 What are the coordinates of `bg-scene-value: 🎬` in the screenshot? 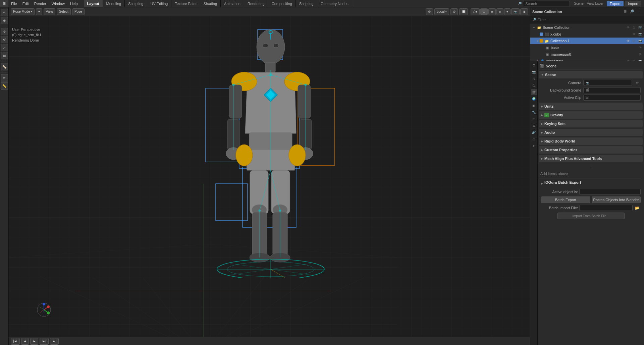 It's located at (612, 90).